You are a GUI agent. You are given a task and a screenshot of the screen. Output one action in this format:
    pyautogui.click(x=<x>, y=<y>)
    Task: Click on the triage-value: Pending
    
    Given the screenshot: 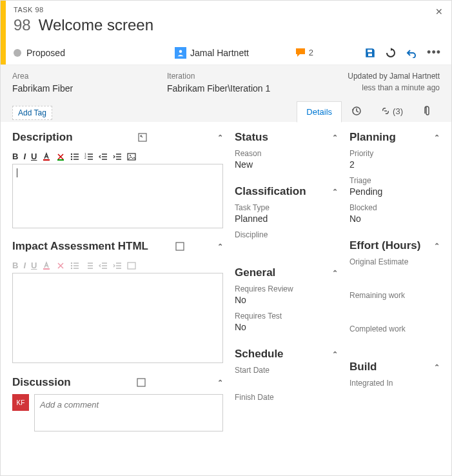 What is the action you would take?
    pyautogui.click(x=395, y=192)
    